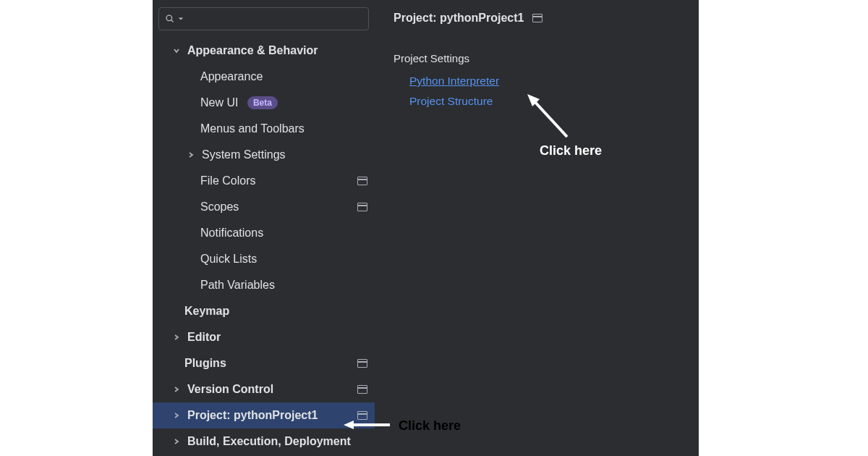 The height and width of the screenshot is (456, 868). What do you see at coordinates (550, 81) in the screenshot?
I see `link-python-interpreter: Python Interpreter` at bounding box center [550, 81].